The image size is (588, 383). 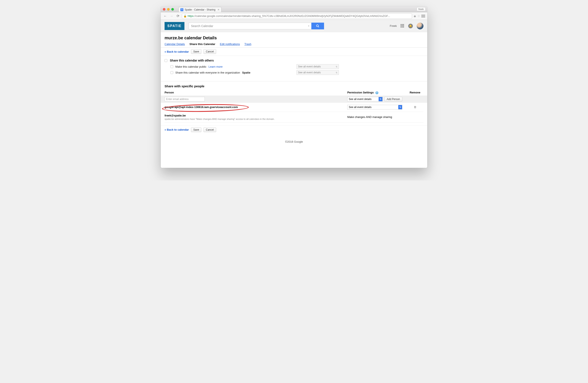 What do you see at coordinates (297, 16) in the screenshot?
I see `address-bar: 🔒 https ://calendar.google.com /calendar…` at bounding box center [297, 16].